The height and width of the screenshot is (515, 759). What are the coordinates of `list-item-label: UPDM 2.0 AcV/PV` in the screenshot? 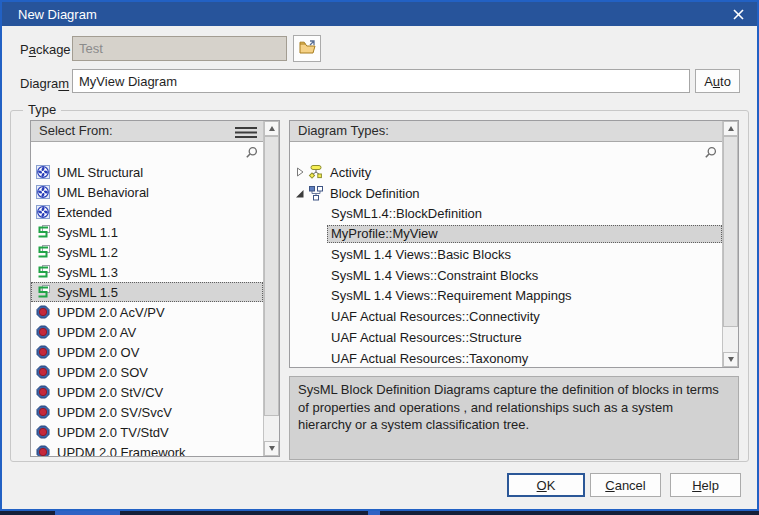 It's located at (111, 312).